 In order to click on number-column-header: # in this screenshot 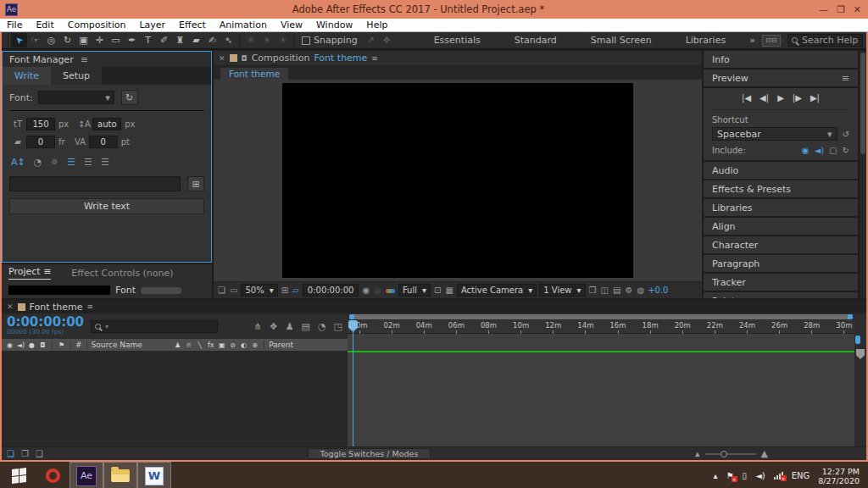, I will do `click(79, 345)`.